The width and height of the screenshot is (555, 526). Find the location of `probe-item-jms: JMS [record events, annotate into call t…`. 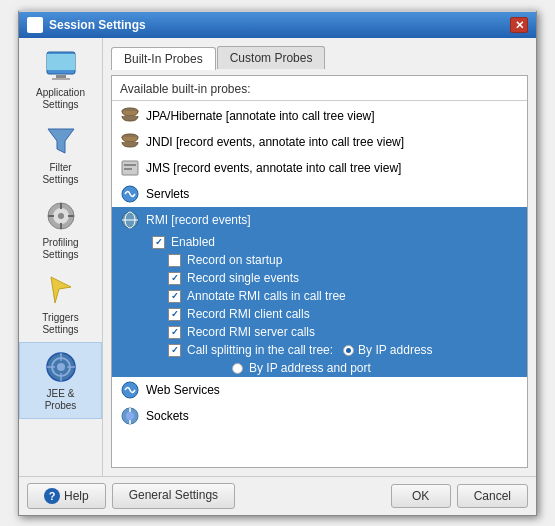

probe-item-jms: JMS [record events, annotate into call t… is located at coordinates (320, 168).